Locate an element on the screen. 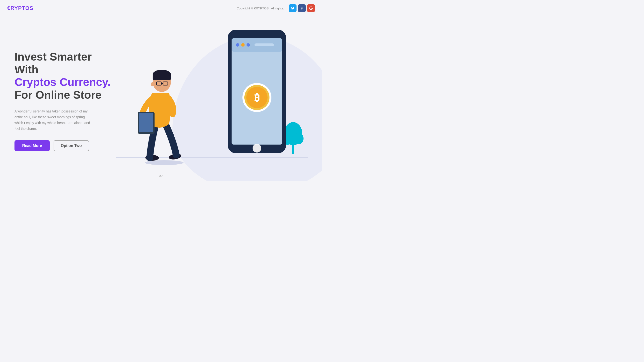 The width and height of the screenshot is (644, 362). copyright-text: Copyright © €RYPTOS . All rights. is located at coordinates (260, 8).